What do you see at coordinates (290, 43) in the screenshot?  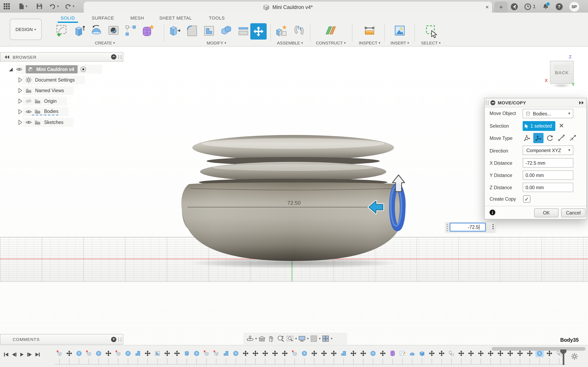 I see `group-assemble: ASSEMBLE▾` at bounding box center [290, 43].